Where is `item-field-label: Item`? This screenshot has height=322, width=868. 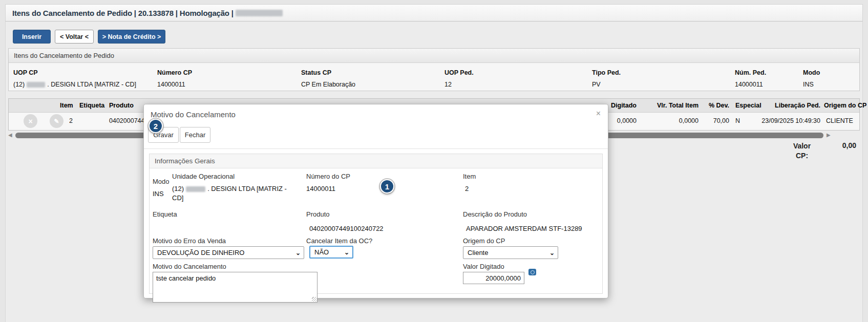 item-field-label: Item is located at coordinates (469, 176).